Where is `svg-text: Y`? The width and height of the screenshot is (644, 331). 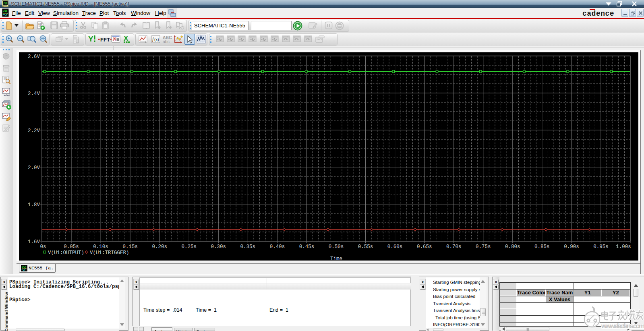
svg-text: Y is located at coordinates (91, 39).